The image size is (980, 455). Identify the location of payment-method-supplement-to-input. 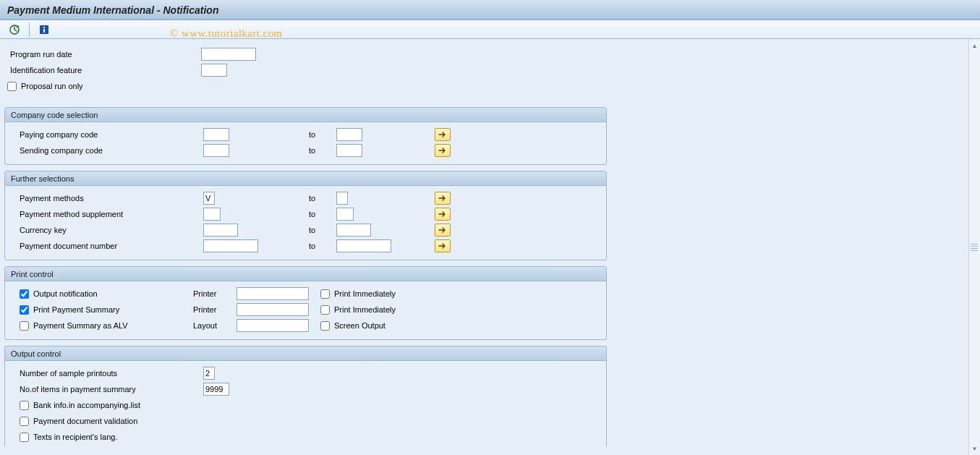
(345, 214).